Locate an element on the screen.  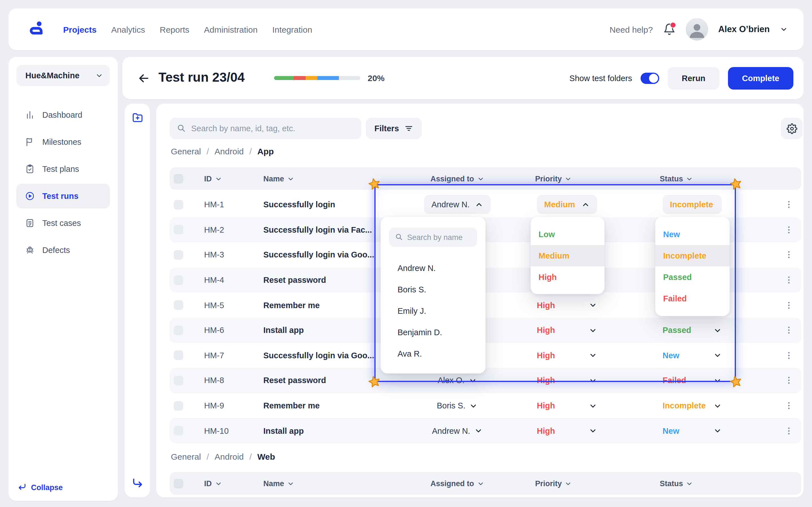
user-name: Alex O’brien is located at coordinates (744, 29).